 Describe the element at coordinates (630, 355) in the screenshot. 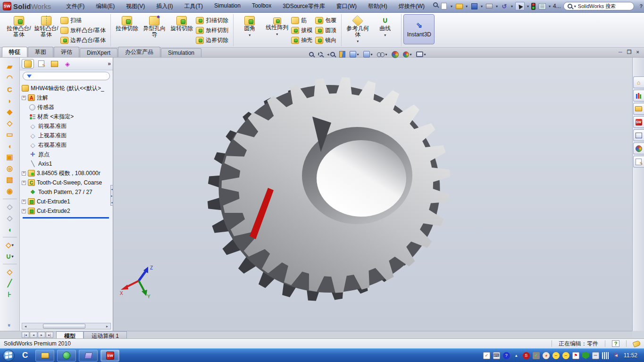

I see `taskbar-clock: 11:52` at that location.